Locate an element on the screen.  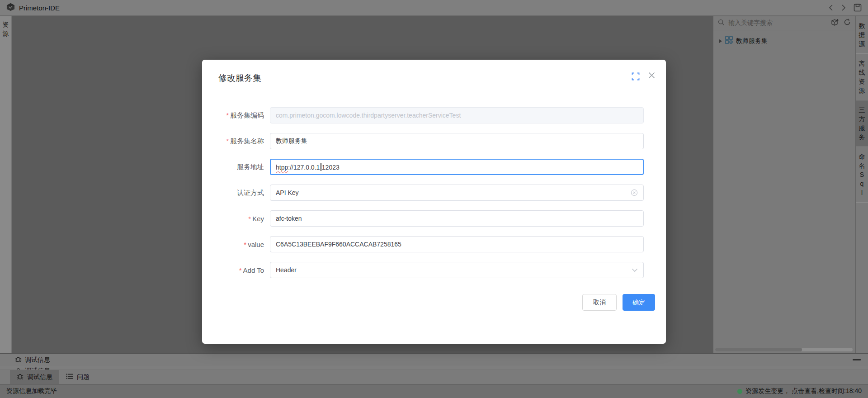
field-value: Header is located at coordinates (286, 270).